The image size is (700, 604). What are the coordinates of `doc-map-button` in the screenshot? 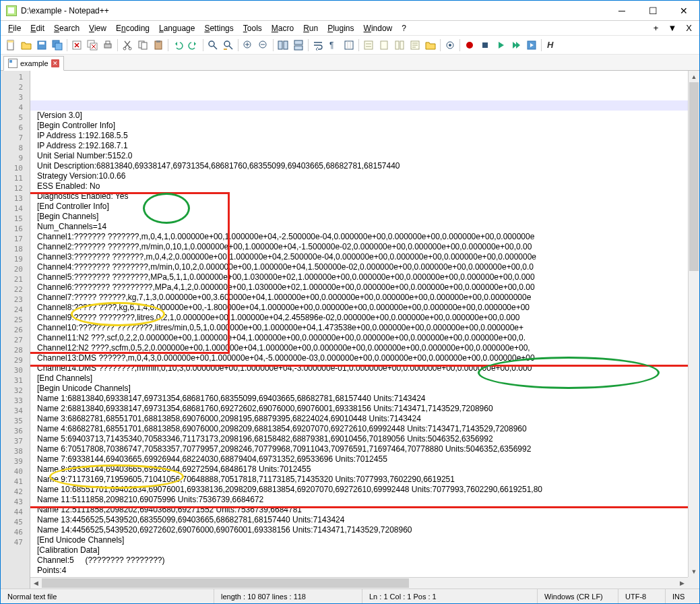 It's located at (384, 45).